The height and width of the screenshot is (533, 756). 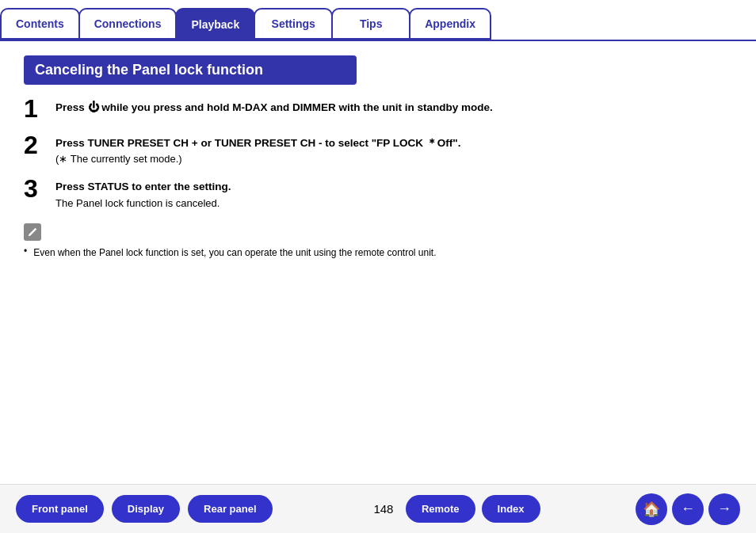 I want to click on step-3: 3 Press STATUS to enter the setting. The…, so click(x=378, y=193).